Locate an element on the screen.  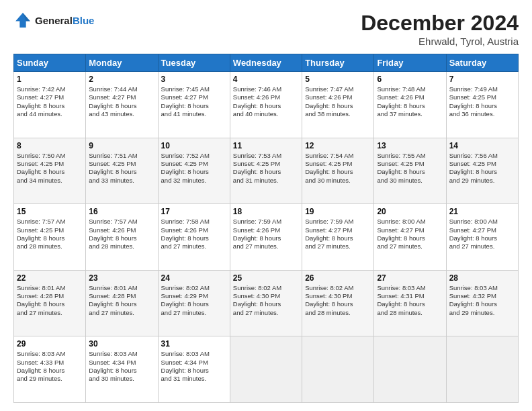
calendar-cell: 22Sunrise: 8:01 AMSunset: 4:28 PMDayligh… is located at coordinates (50, 304).